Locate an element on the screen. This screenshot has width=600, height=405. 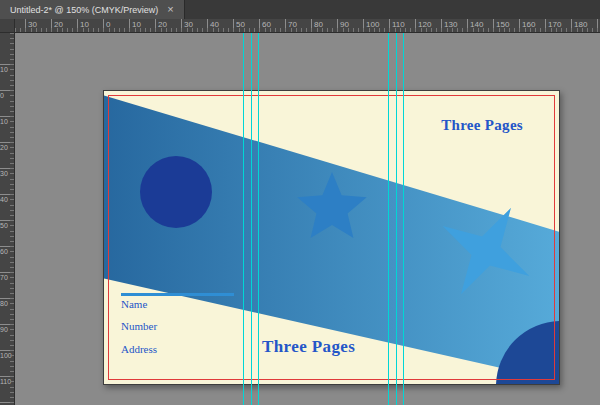
ruler-h-label: 130 is located at coordinates (449, 26).